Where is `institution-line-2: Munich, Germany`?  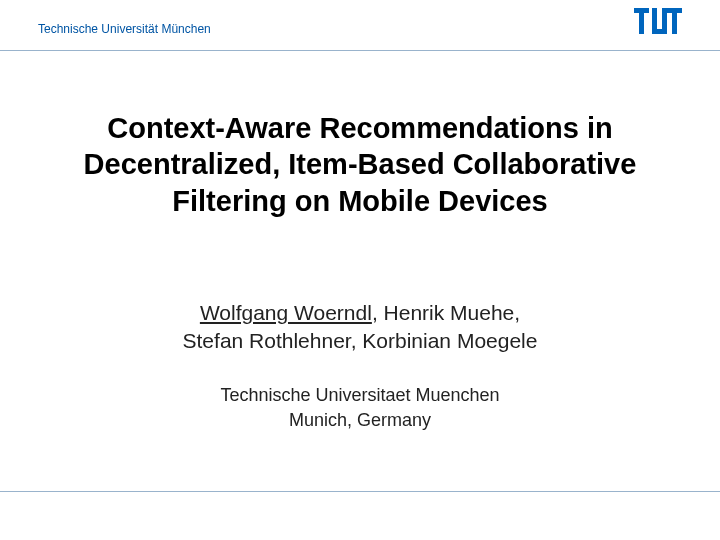
institution-line-2: Munich, Germany is located at coordinates (360, 420).